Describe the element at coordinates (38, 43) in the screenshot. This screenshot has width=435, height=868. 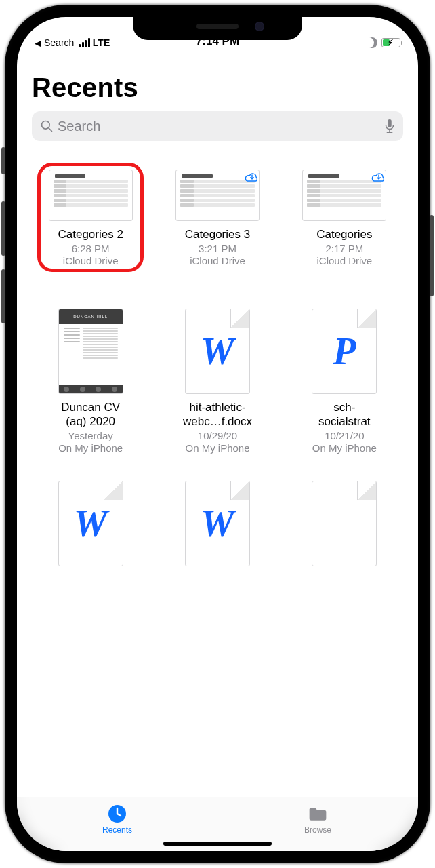
I see `back-chevron-icon: ◀` at that location.